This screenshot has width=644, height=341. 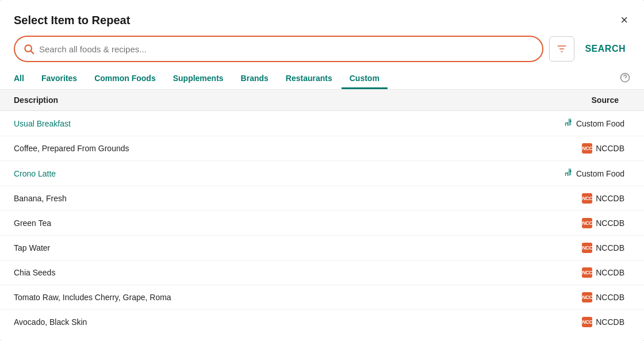 I want to click on modal-header: Select Item to Repeat ×, so click(x=322, y=18).